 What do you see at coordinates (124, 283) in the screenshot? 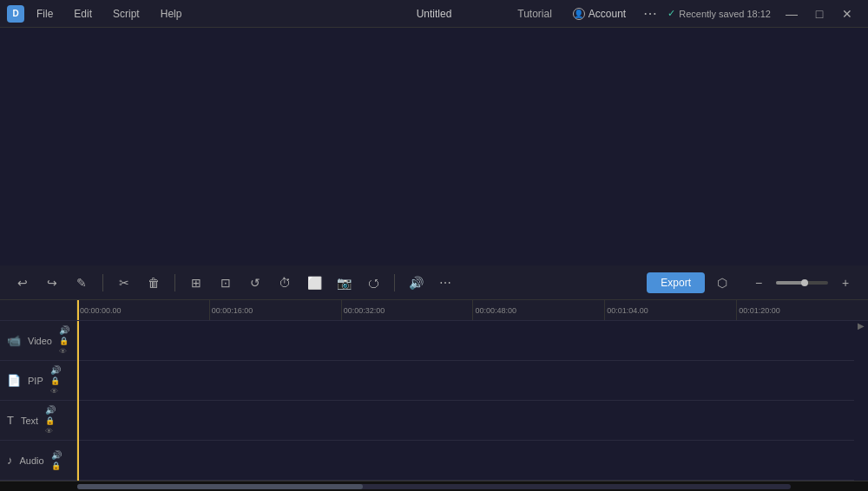
I see `cut-tool: ✂` at bounding box center [124, 283].